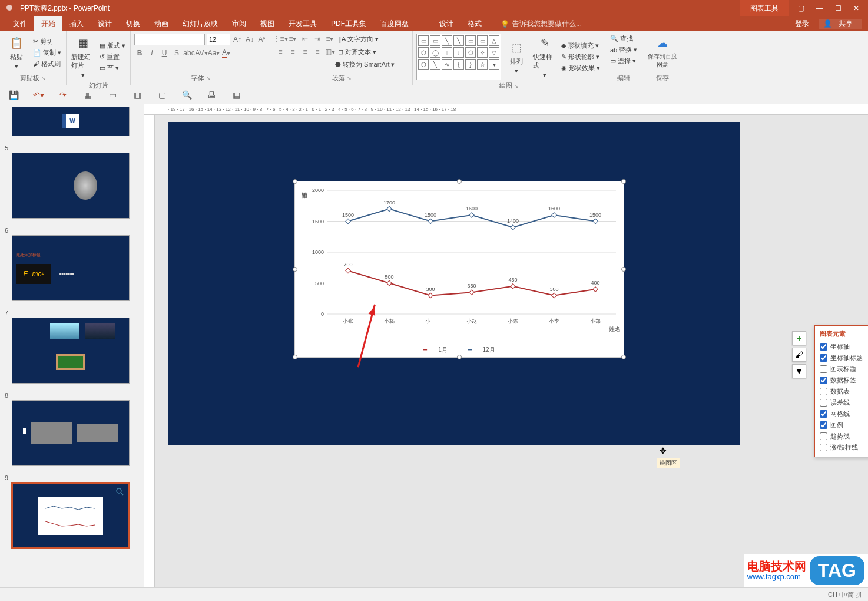 This screenshot has height=601, width=868. What do you see at coordinates (293, 52) in the screenshot?
I see `align-center-icon: ≡` at bounding box center [293, 52].